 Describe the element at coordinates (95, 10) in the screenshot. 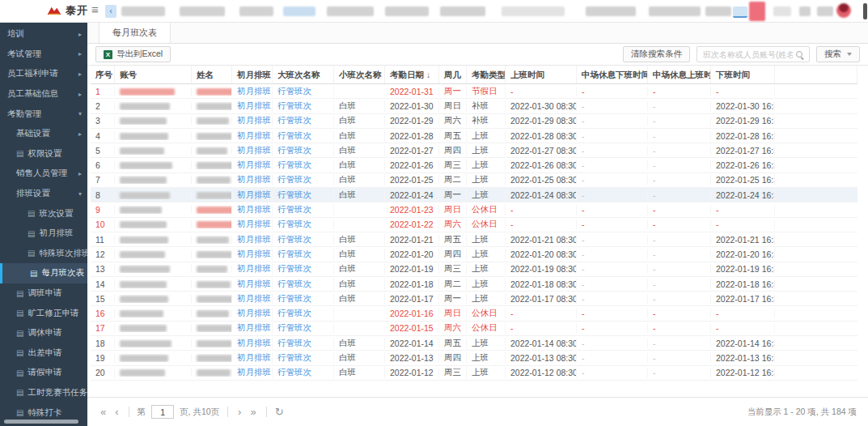

I see `menu-toggle-icon: ≡` at that location.